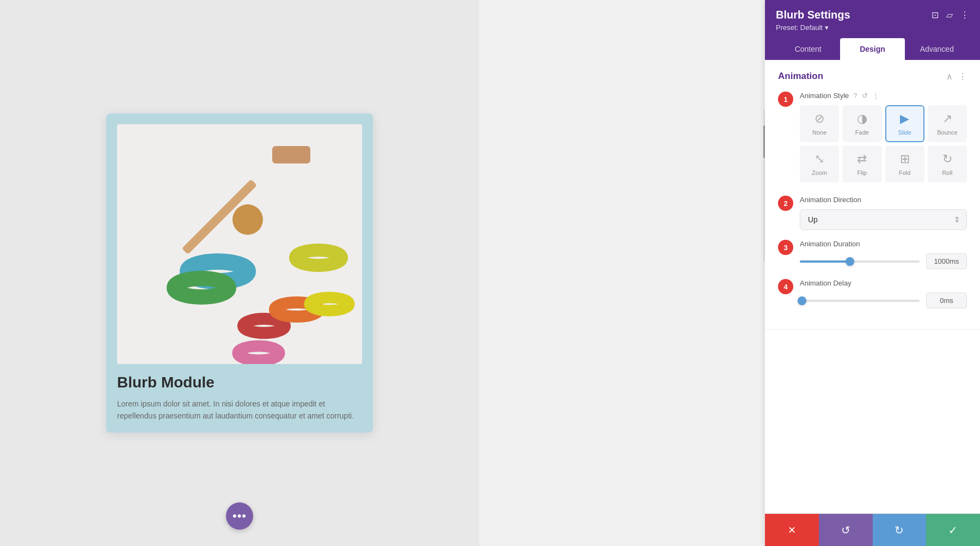 The image size is (980, 546). Describe the element at coordinates (792, 530) in the screenshot. I see `cancel-button: ✕` at that location.